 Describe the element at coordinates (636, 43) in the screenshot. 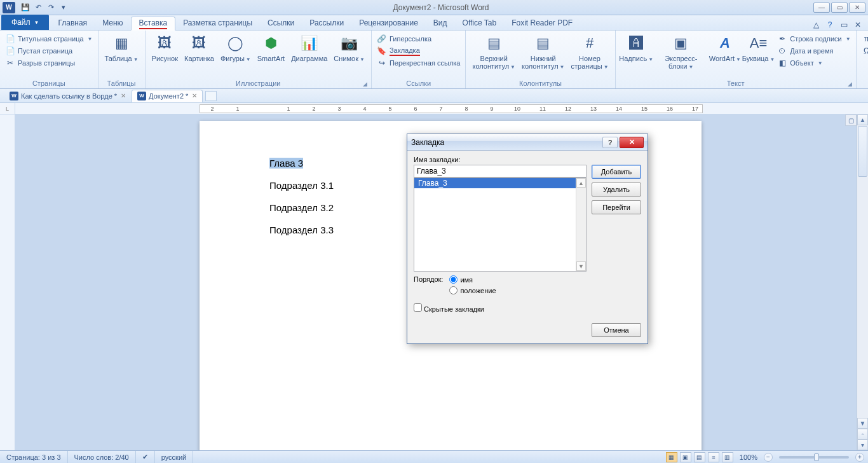

I see `textbox-icon: 🅰` at that location.